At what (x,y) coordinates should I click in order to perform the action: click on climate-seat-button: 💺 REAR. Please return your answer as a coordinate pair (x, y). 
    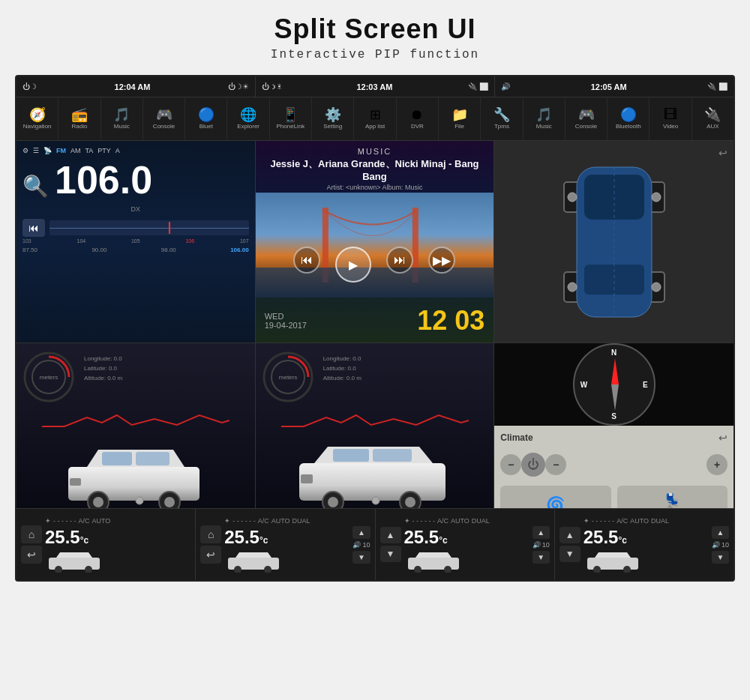
    Looking at the image, I should click on (672, 497).